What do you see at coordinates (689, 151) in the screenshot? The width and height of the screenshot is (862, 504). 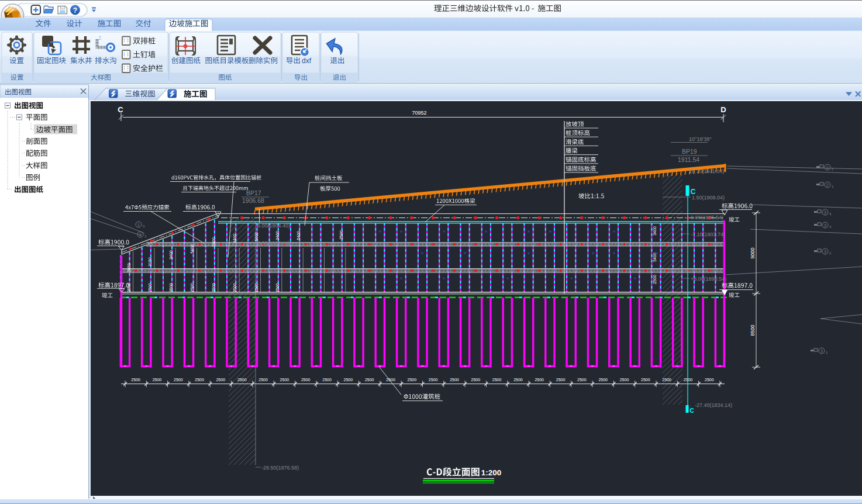 I see `svg-text: BP19` at bounding box center [689, 151].